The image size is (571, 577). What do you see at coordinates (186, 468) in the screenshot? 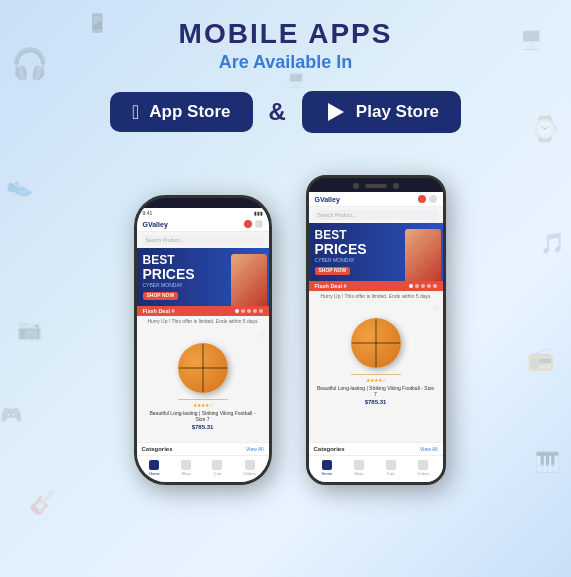
I see `nav-shop: Shop` at bounding box center [186, 468].